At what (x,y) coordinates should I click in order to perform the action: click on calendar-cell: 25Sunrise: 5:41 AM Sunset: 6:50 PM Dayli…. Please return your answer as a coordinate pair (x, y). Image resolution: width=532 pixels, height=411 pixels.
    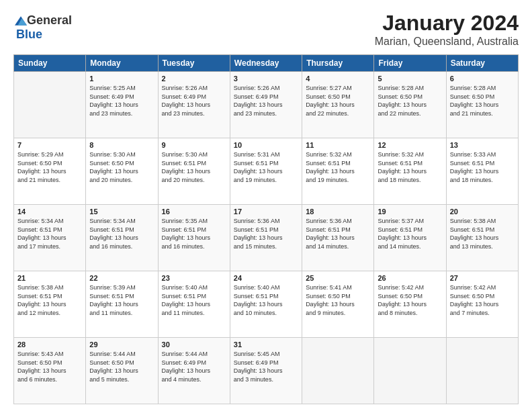
    Looking at the image, I should click on (339, 305).